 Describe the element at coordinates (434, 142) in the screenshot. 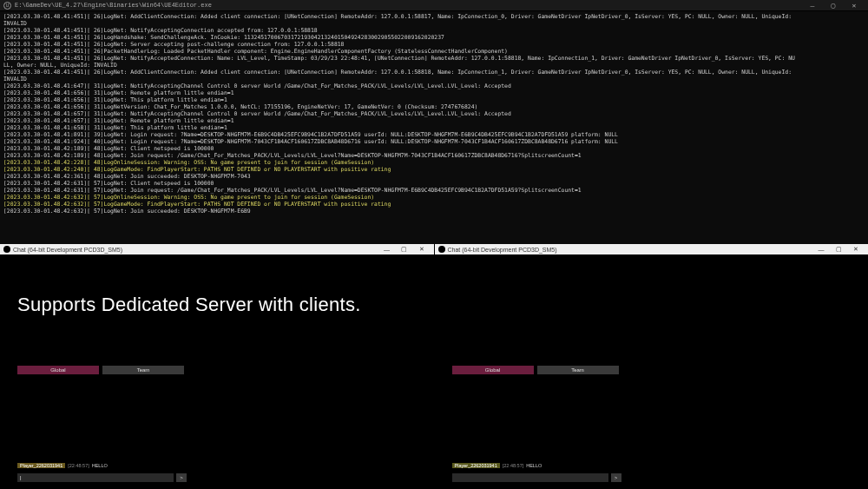

I see `console-line: [2023.03.30-01.48.41:924][ 40]LogNet: Lo…` at that location.